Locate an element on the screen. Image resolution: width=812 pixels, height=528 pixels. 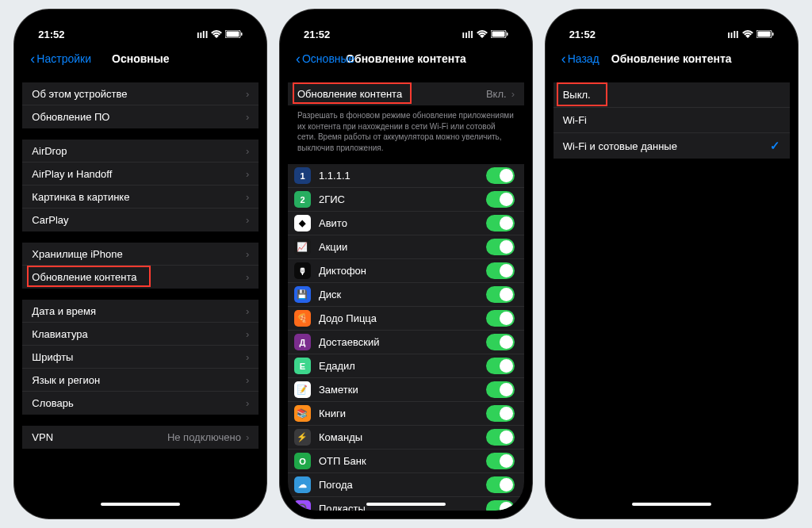
option-row: Wi-Fi is located at coordinates (672, 121).